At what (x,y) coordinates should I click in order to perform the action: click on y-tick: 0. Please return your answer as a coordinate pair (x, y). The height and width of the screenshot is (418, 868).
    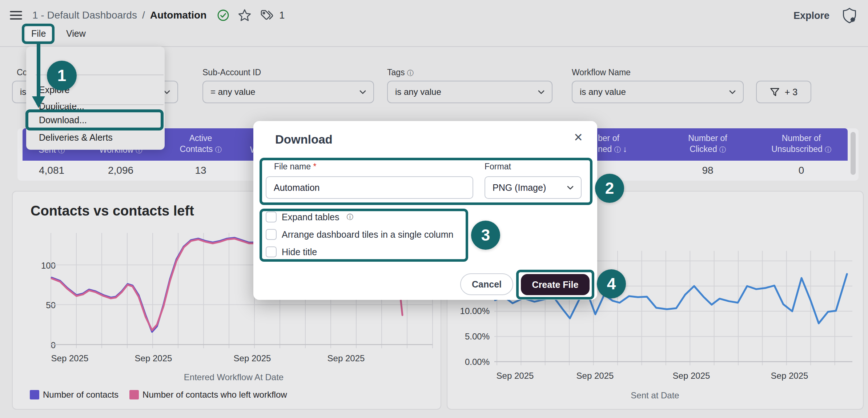
    Looking at the image, I should click on (39, 345).